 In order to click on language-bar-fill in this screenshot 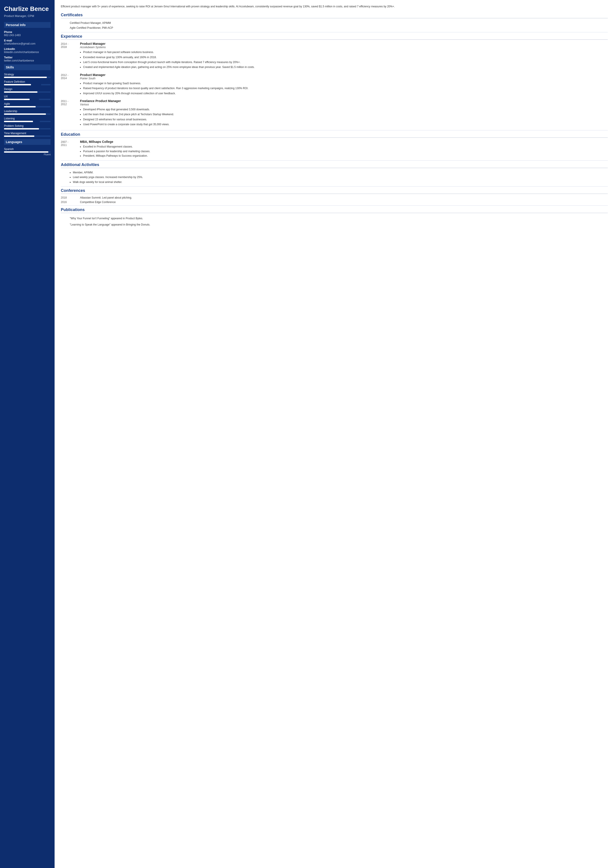, I will do `click(26, 152)`.